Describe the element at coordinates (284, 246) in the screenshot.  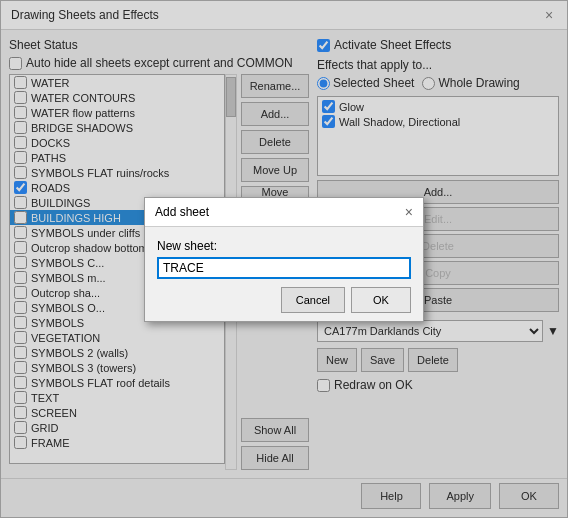
I see `modal-field-label: New sheet:` at that location.